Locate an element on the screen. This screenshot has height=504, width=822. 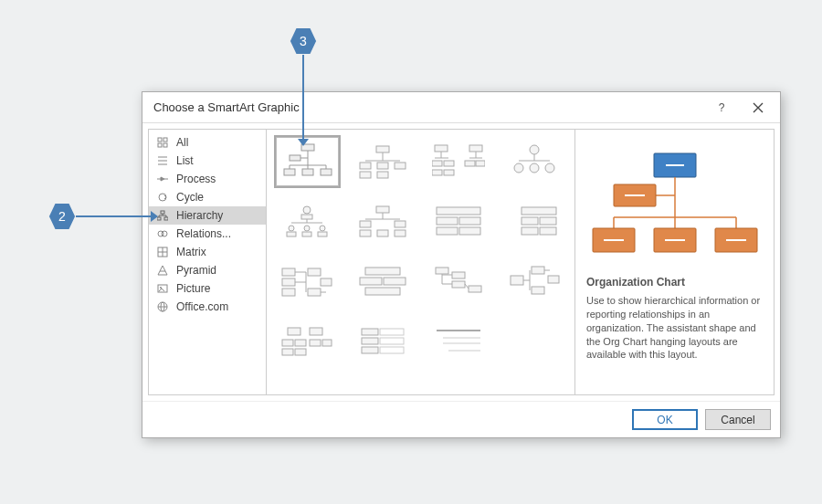
sidebar-item-label: Hierarchy is located at coordinates (199, 215).